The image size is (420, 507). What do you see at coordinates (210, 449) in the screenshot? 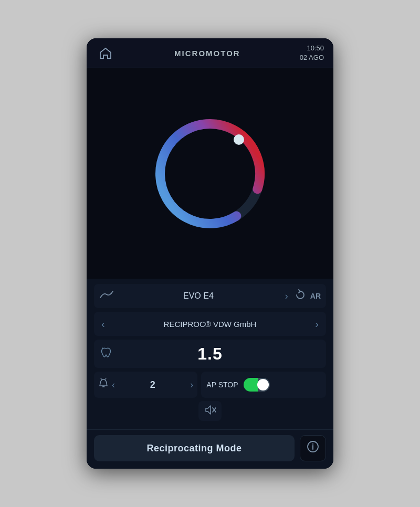
I see `bottom-bar: Reciprocating Mode` at bounding box center [210, 449].